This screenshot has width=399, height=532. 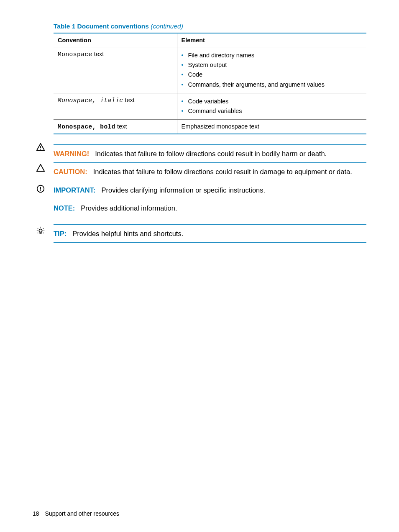 What do you see at coordinates (210, 70) in the screenshot?
I see `table-row: Monospace text File and directory names …` at bounding box center [210, 70].